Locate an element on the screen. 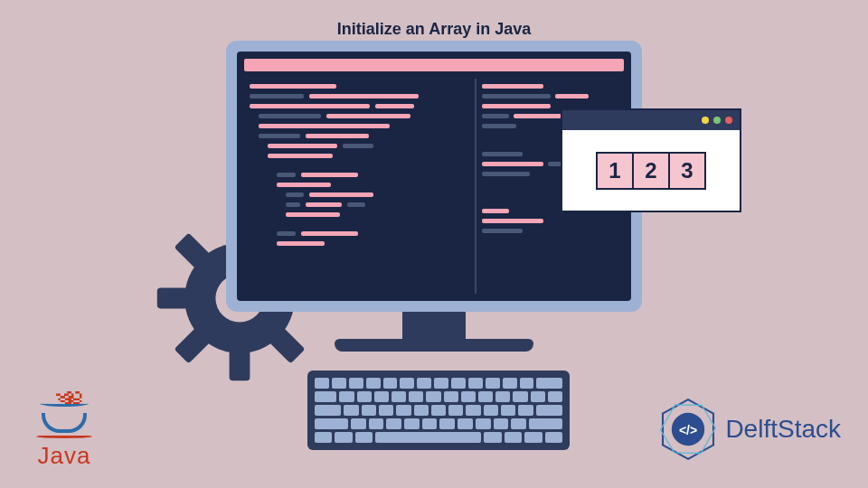  page-title: Initialize an Array in Java is located at coordinates (434, 29).